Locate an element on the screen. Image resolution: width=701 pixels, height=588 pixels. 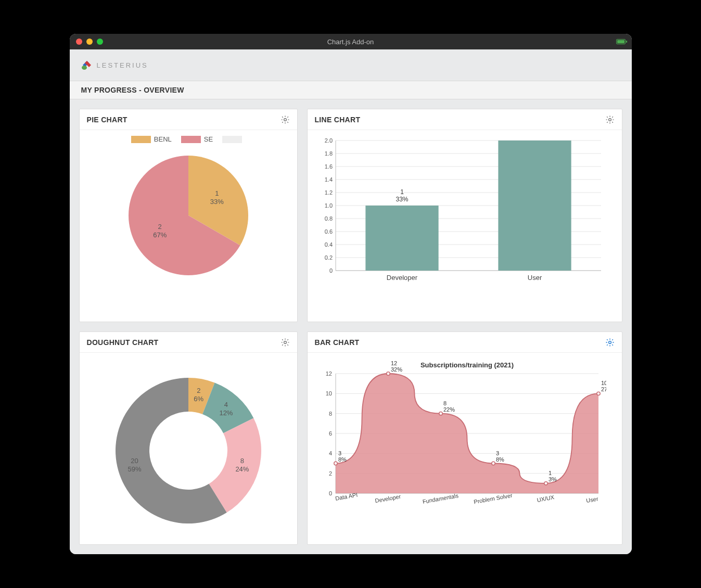
card-pie: PIE CHART BENL SE is located at coordinates (188, 215).